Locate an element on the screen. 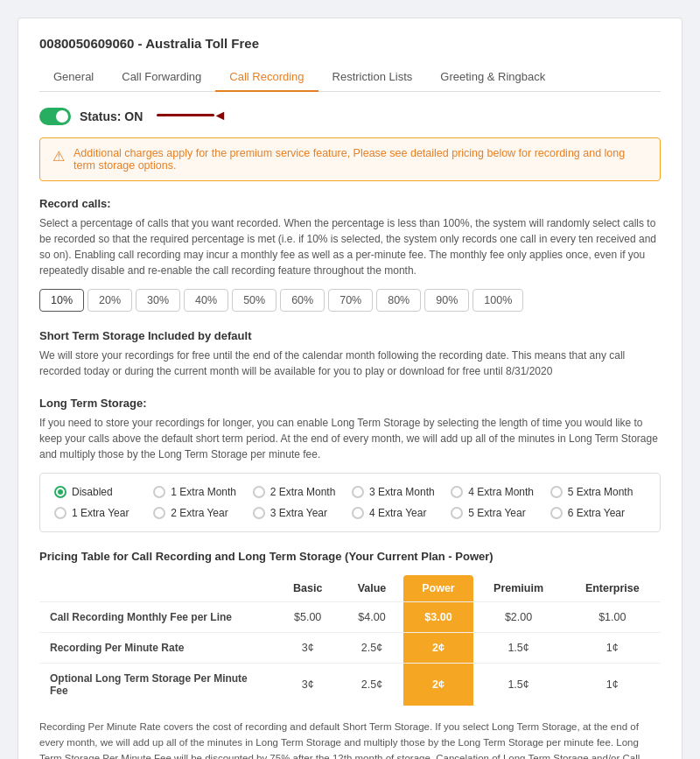  radio-label-4em: 4 Extra Month is located at coordinates (500, 492).